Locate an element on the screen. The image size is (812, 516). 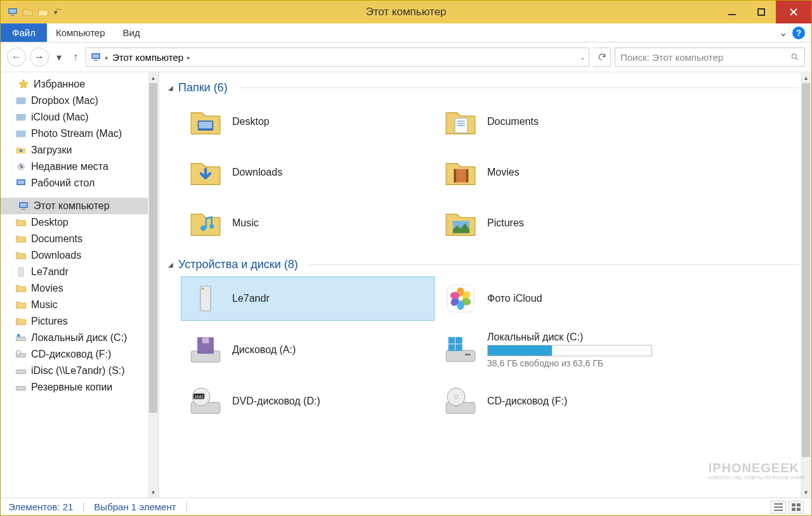
folder-open-quick-icon is located at coordinates (43, 12).